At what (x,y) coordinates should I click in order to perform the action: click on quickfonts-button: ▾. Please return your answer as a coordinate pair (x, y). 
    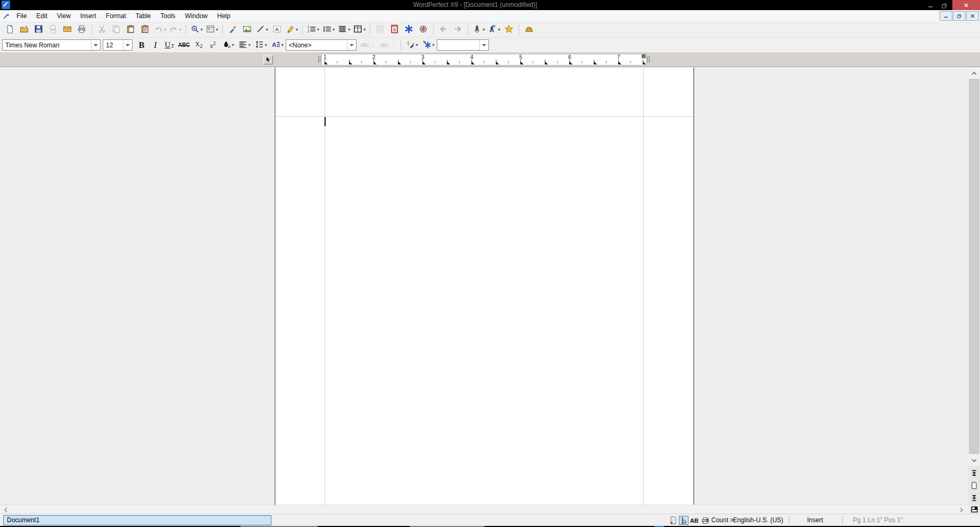
    Looking at the image, I should click on (412, 45).